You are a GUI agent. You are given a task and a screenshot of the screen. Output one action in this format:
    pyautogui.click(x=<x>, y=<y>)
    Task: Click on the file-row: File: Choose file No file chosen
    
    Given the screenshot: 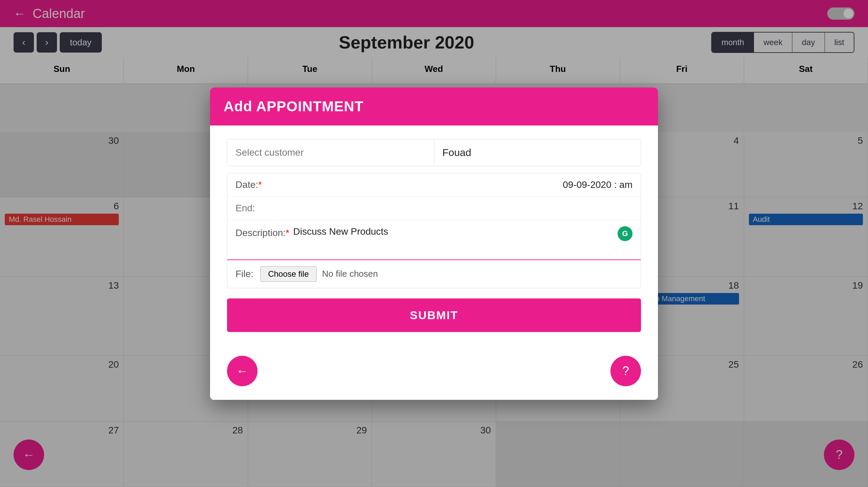 What is the action you would take?
    pyautogui.click(x=434, y=274)
    